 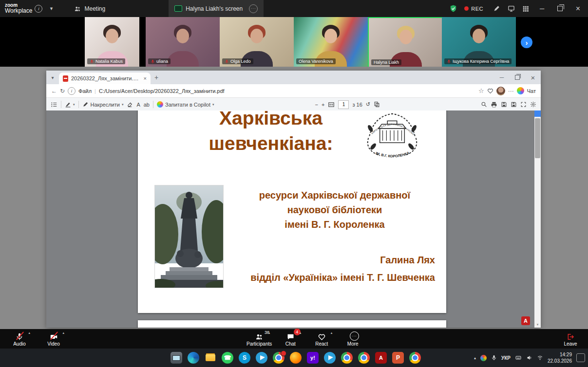 What do you see at coordinates (540, 358) in the screenshot?
I see `network-icon` at bounding box center [540, 358].